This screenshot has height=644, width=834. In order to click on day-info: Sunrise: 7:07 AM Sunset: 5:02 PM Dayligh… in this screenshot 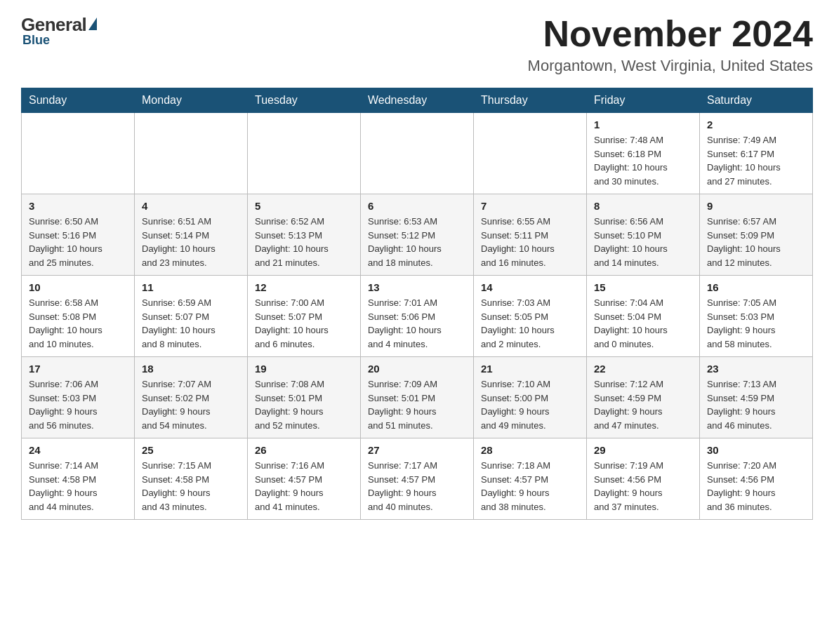, I will do `click(177, 405)`.